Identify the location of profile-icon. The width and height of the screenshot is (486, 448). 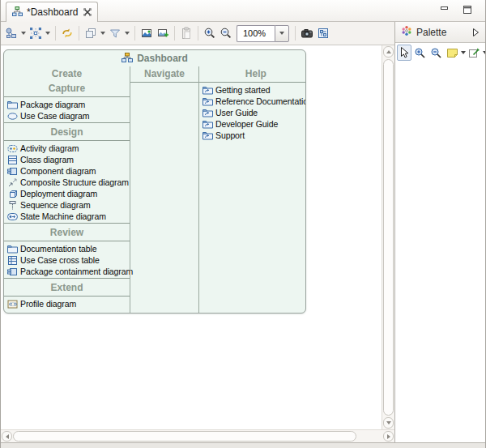
(12, 305).